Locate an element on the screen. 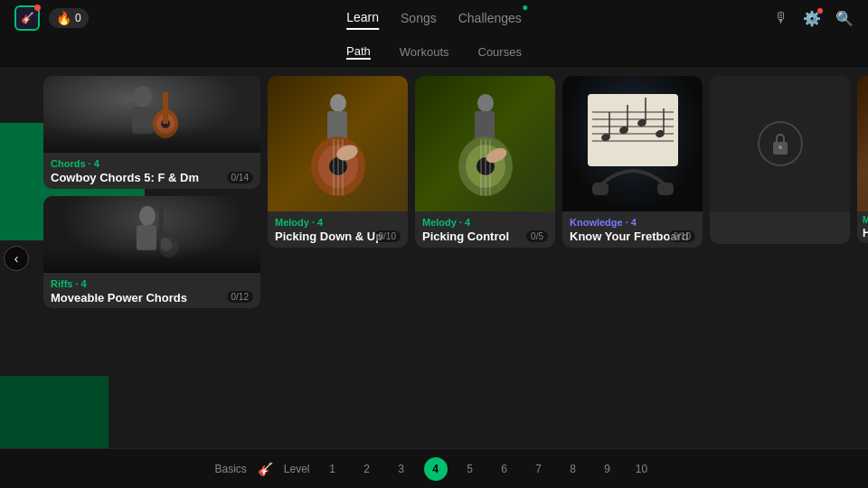  card-overlay is located at coordinates (152, 139).